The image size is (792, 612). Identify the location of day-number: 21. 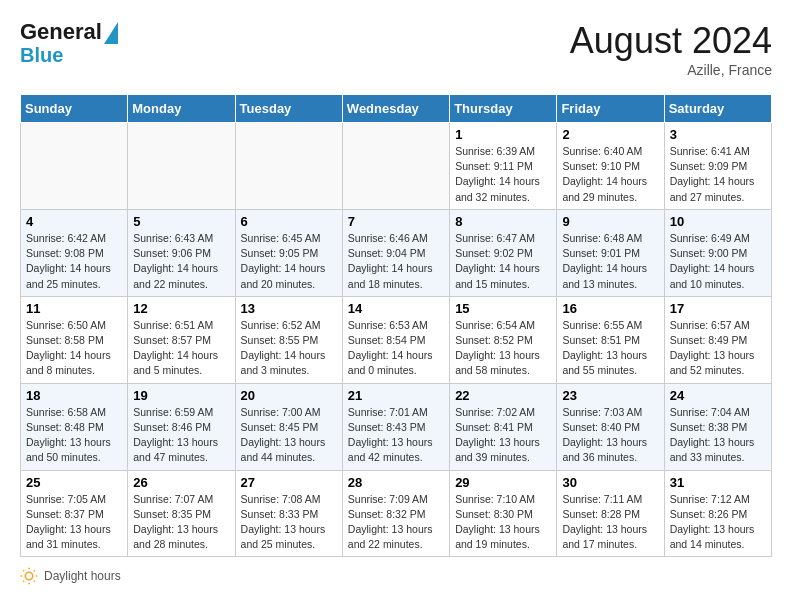
(396, 396).